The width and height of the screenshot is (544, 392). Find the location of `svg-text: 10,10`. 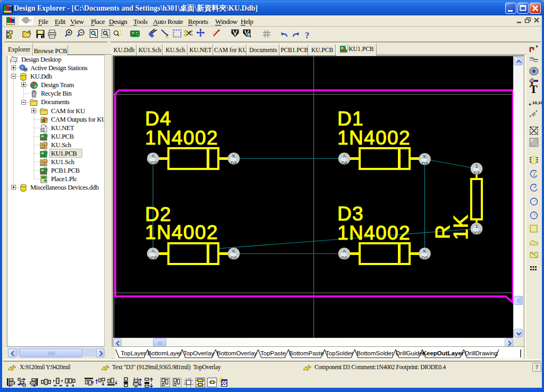

svg-text: 10,10 is located at coordinates (537, 103).